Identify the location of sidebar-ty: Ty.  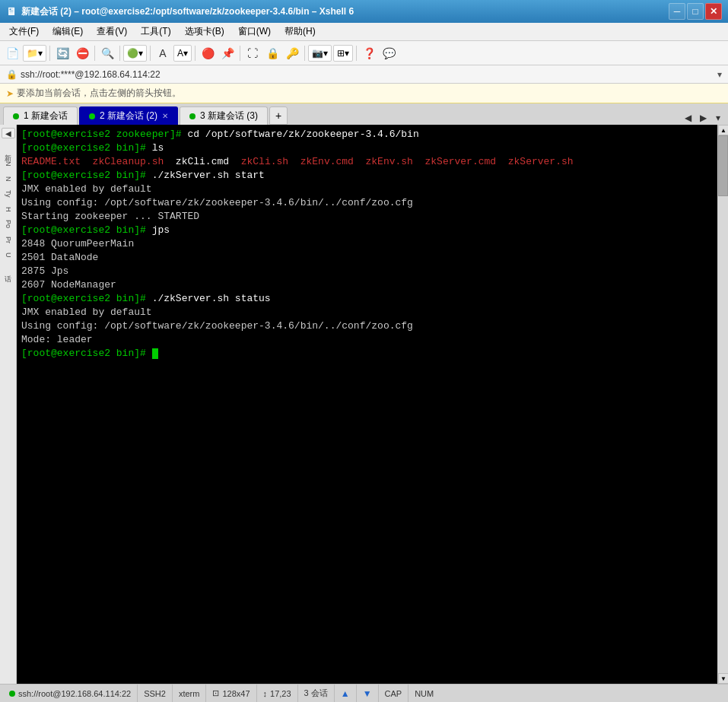
(8, 194).